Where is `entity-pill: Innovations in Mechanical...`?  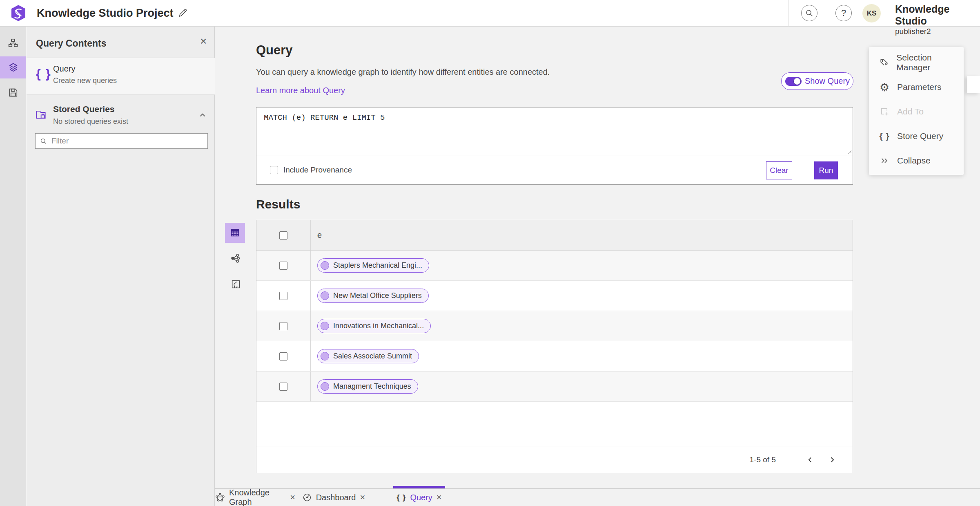 entity-pill: Innovations in Mechanical... is located at coordinates (374, 326).